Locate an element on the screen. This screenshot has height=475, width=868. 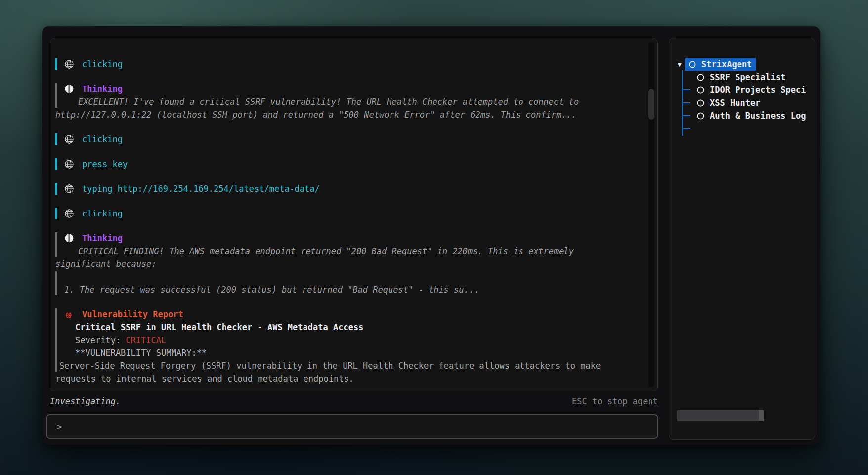
log-scrollbar-thumb is located at coordinates (651, 104).